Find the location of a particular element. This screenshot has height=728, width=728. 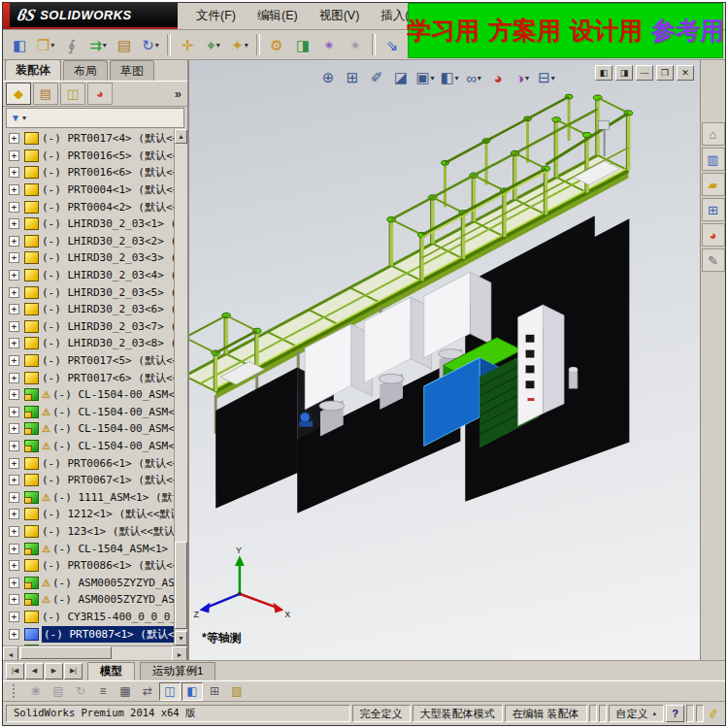

menu-item: 视图(V) is located at coordinates (340, 16).